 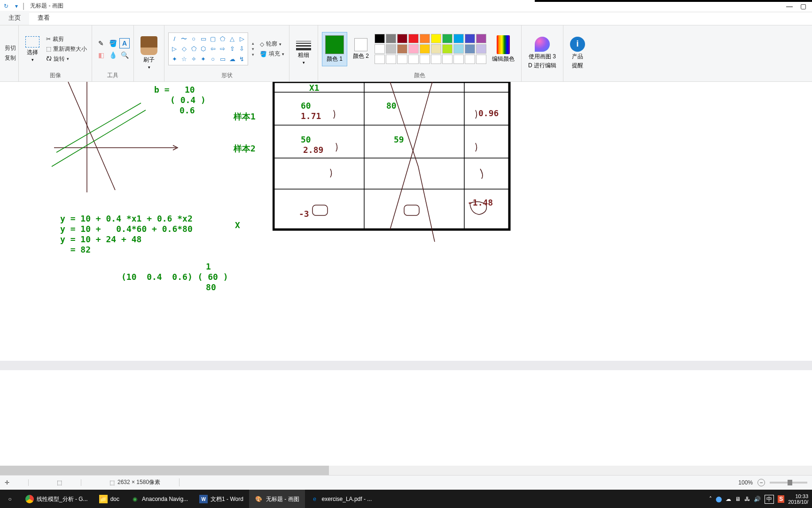 What do you see at coordinates (125, 43) in the screenshot?
I see `text-tool: A` at bounding box center [125, 43].